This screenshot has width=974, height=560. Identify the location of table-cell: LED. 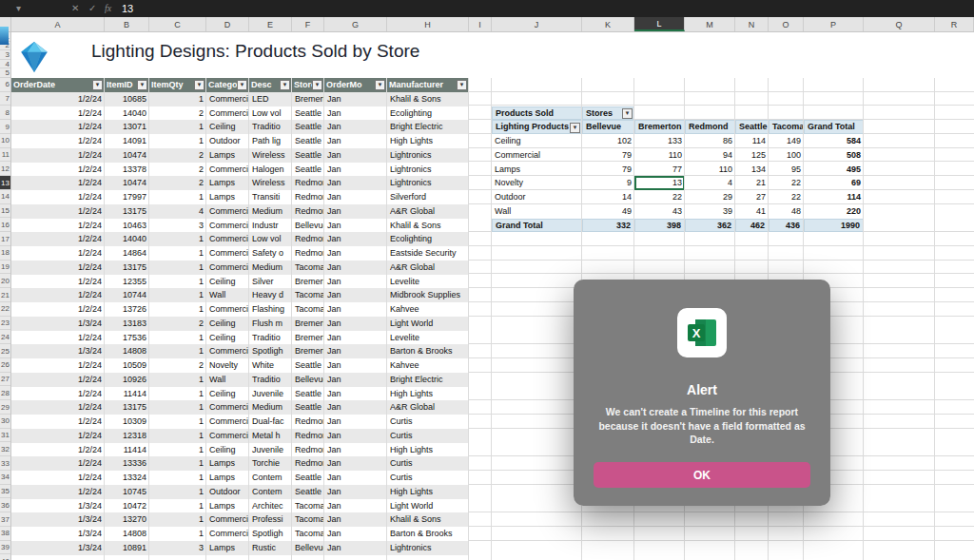
(270, 99).